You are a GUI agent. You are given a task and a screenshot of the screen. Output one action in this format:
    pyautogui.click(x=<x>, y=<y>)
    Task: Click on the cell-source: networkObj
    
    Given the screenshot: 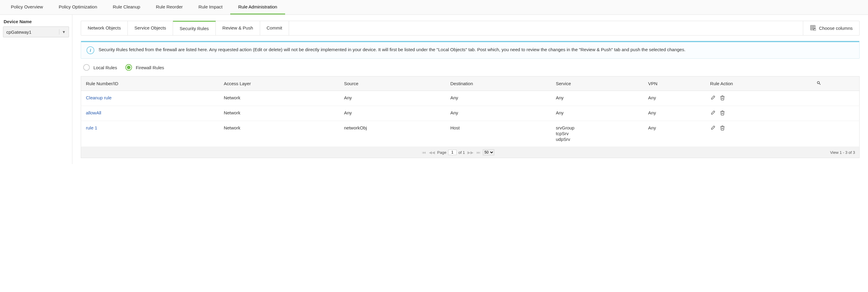 What is the action you would take?
    pyautogui.click(x=393, y=134)
    